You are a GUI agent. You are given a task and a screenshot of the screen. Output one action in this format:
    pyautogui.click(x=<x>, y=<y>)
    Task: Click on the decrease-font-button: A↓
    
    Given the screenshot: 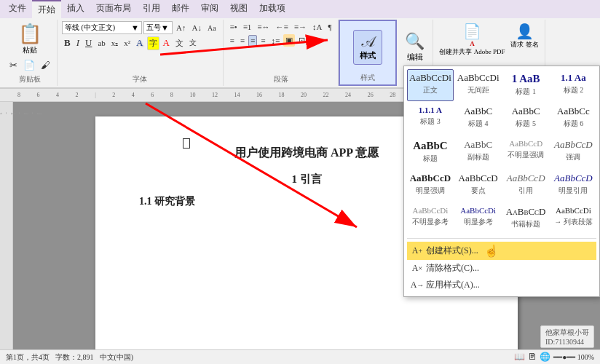 What is the action you would take?
    pyautogui.click(x=197, y=28)
    